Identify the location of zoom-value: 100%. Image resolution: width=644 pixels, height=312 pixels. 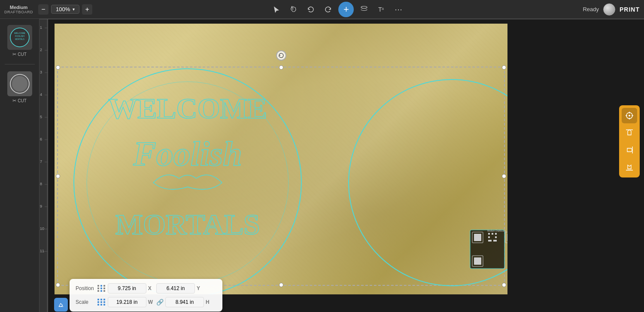
(63, 9).